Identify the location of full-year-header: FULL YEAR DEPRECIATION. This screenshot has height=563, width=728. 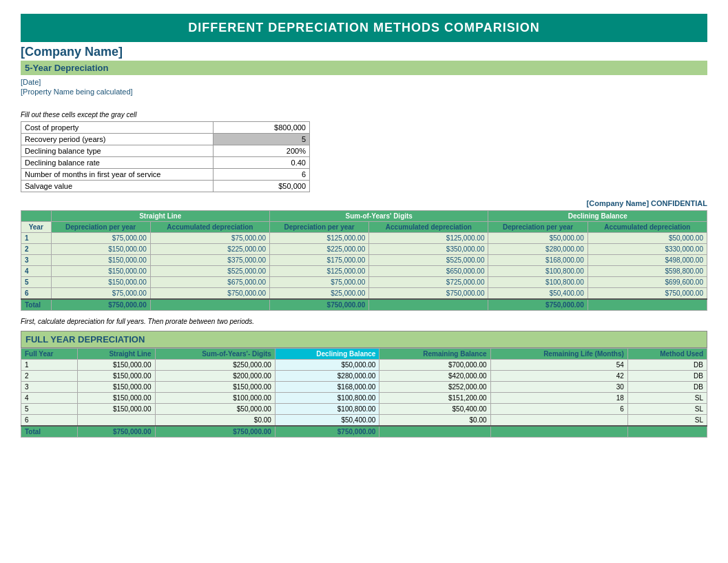
(364, 339).